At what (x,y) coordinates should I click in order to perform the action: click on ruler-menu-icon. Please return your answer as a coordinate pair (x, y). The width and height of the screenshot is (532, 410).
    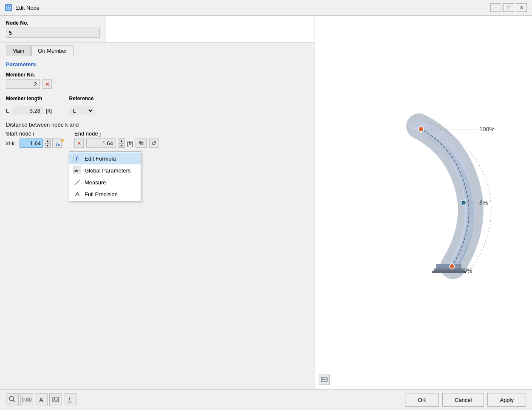
    Looking at the image, I should click on (77, 182).